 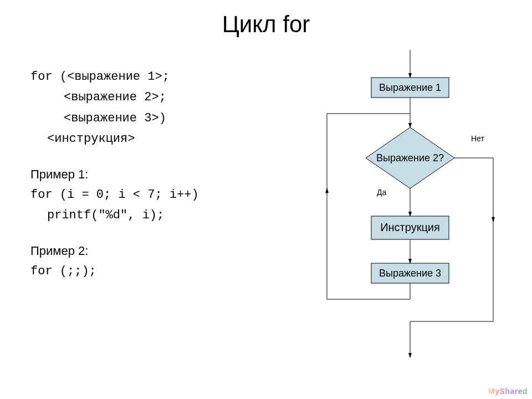 What do you see at coordinates (158, 215) in the screenshot?
I see `example-1-line-2: printf("%d", i);` at bounding box center [158, 215].